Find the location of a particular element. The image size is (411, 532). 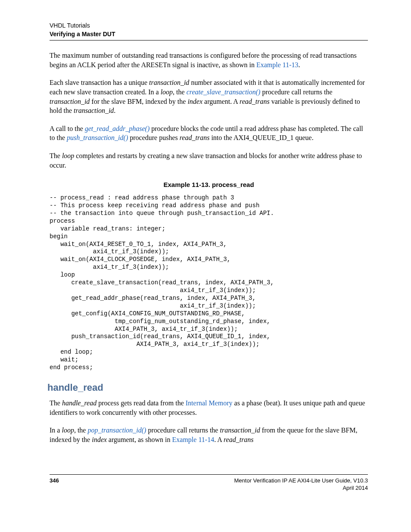

example-title: Example 11-13. process_read is located at coordinates (209, 184).